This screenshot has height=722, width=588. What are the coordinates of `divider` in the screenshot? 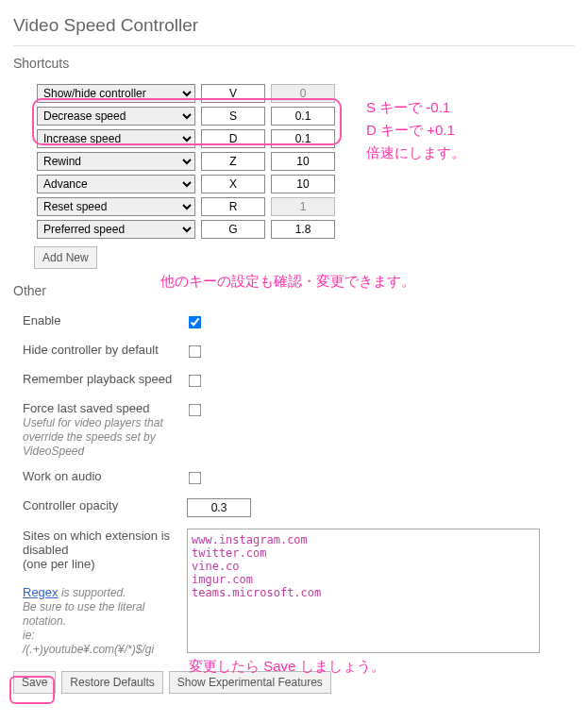 It's located at (294, 45).